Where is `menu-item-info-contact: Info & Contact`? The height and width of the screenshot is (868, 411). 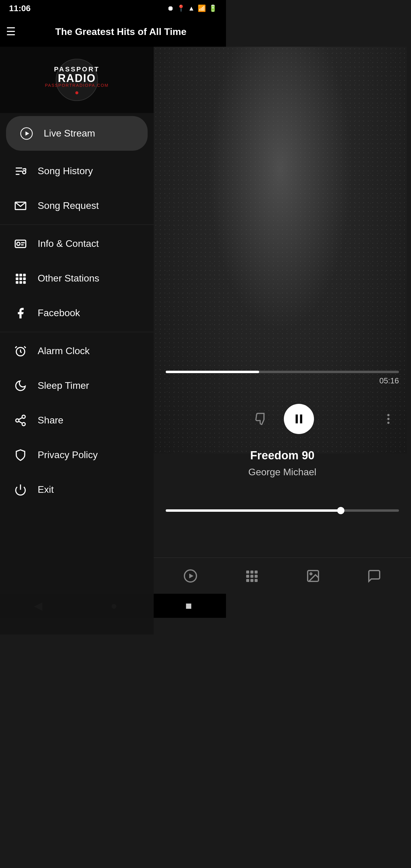
menu-item-info-contact: Info & Contact is located at coordinates (77, 244).